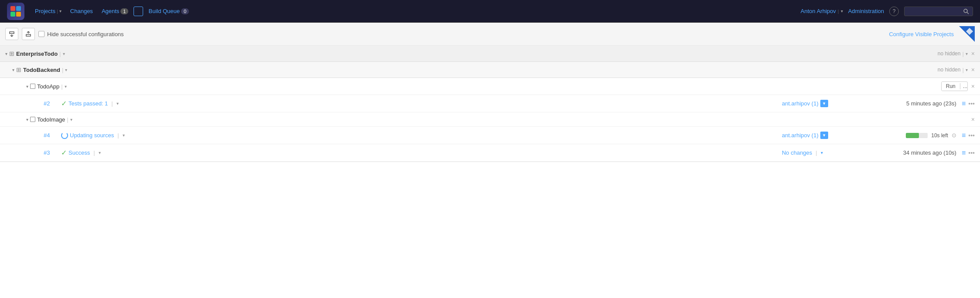  Describe the element at coordinates (887, 11) in the screenshot. I see `header-right: Anton Arhipov | ▾ Administration ?` at that location.